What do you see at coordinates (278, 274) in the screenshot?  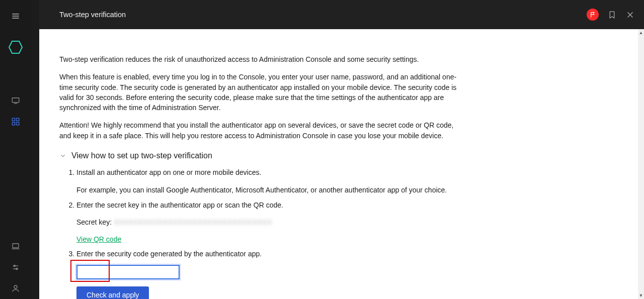 I see `setup-step-3: Enter the security code generated by the…` at bounding box center [278, 274].